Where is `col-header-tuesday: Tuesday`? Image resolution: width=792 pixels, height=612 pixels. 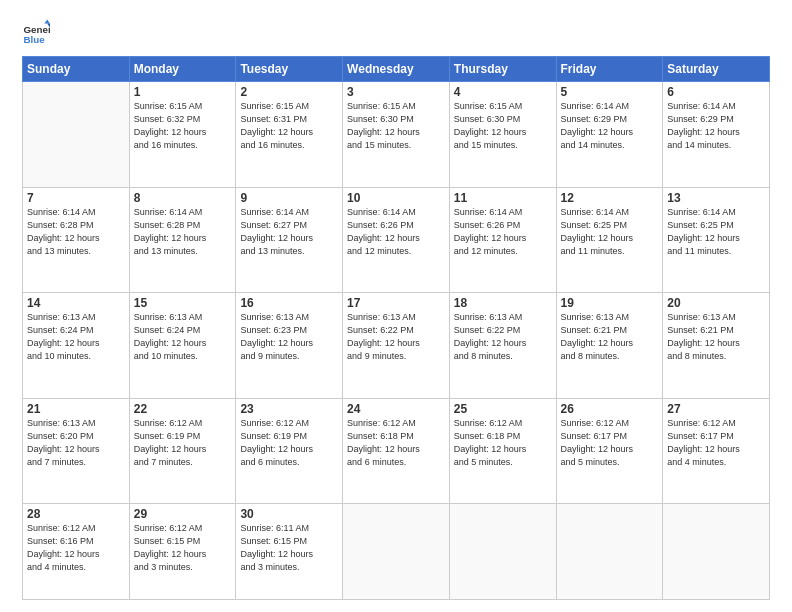
col-header-tuesday: Tuesday is located at coordinates (290, 70).